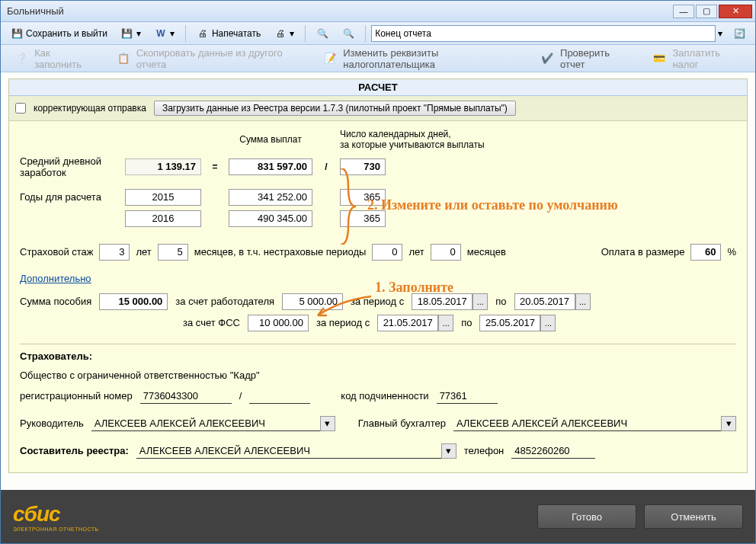  I want to click on total-sum-field, so click(271, 167).